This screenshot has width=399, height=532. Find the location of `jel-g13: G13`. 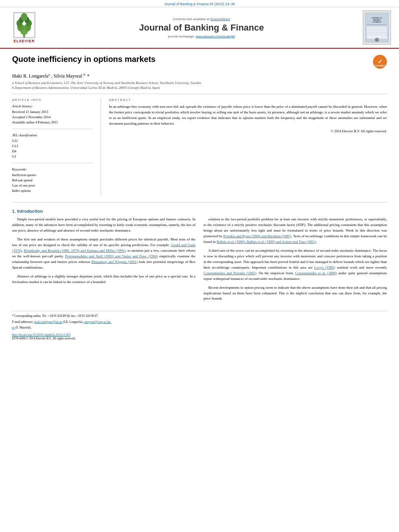

jel-g13: G13 is located at coordinates (52, 146).